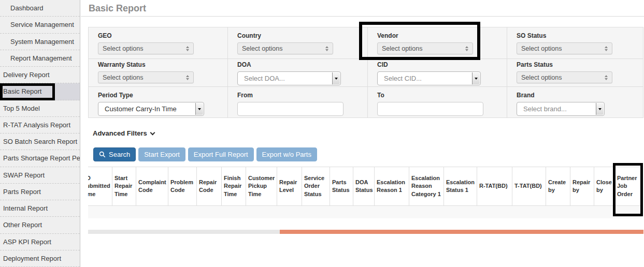  What do you see at coordinates (141, 109) in the screenshot?
I see `period-type-select-value: Customer Carry-In Time` at bounding box center [141, 109].